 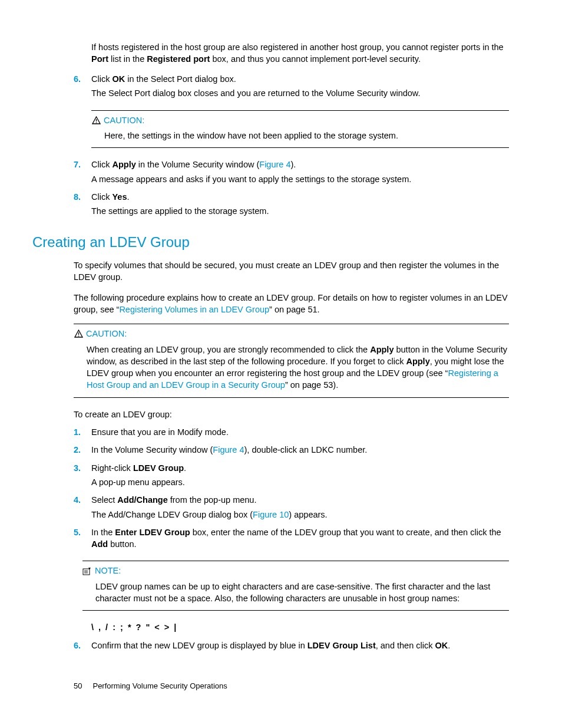 I want to click on forbidden-characters: \ , / : ; * ? " < > |, so click(x=300, y=627).